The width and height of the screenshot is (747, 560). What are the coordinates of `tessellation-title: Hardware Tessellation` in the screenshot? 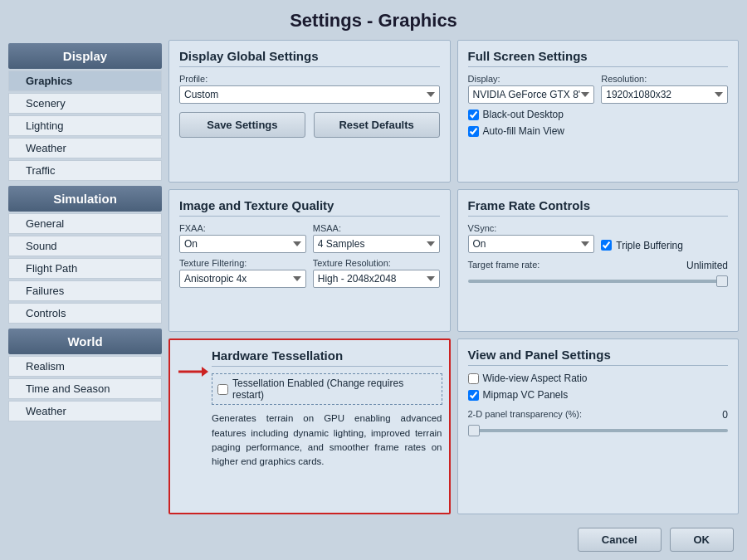 It's located at (327, 358).